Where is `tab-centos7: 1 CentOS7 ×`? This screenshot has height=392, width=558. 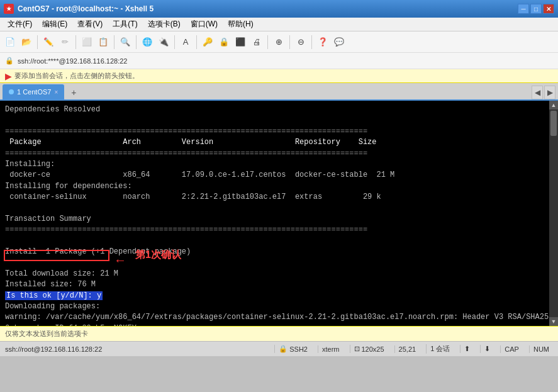 tab-centos7: 1 CentOS7 × is located at coordinates (33, 92).